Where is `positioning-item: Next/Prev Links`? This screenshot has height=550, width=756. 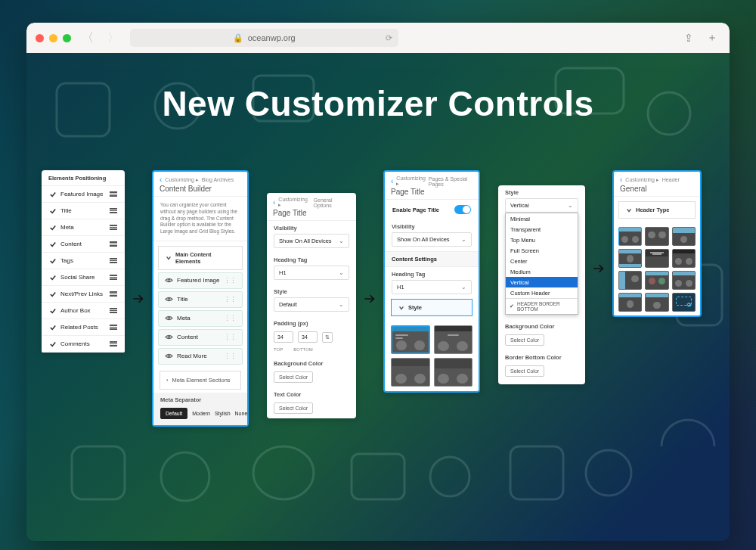
positioning-item: Next/Prev Links is located at coordinates (83, 294).